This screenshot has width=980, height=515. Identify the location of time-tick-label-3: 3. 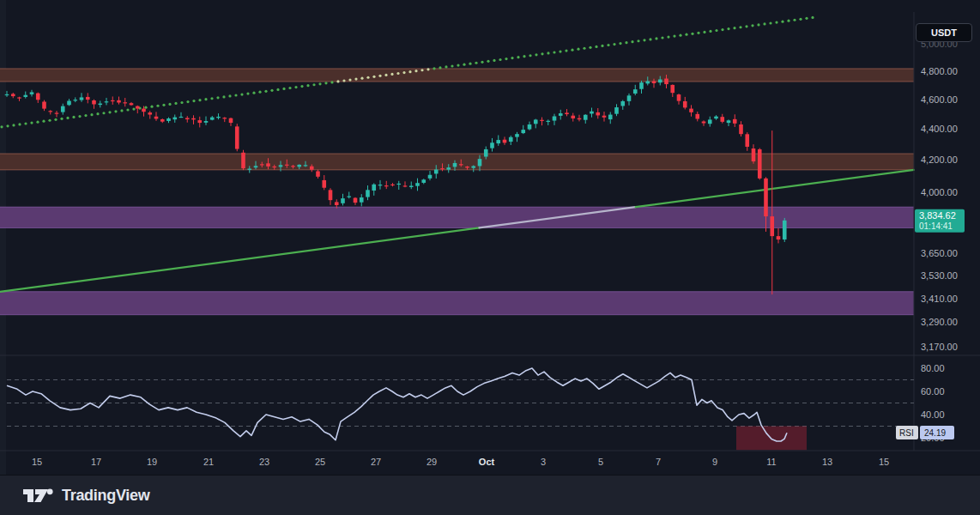
(543, 462).